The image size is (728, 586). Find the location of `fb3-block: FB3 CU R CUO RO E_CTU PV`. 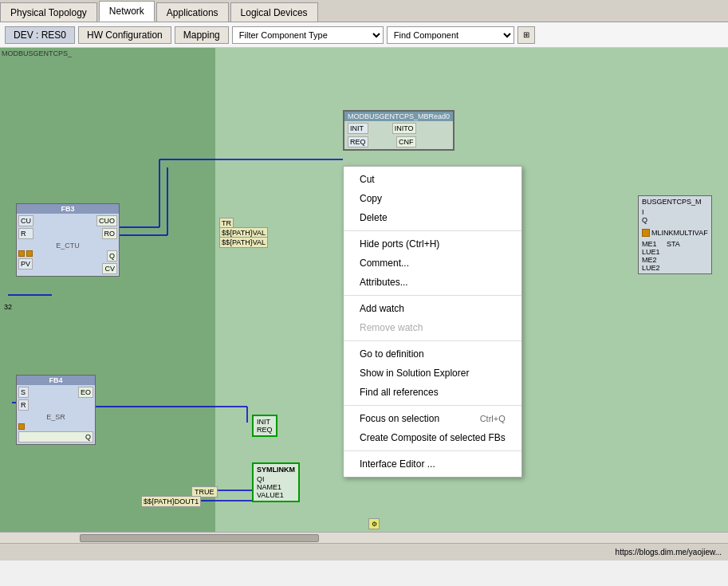

fb3-block: FB3 CU R CUO RO E_CTU PV is located at coordinates (68, 240).